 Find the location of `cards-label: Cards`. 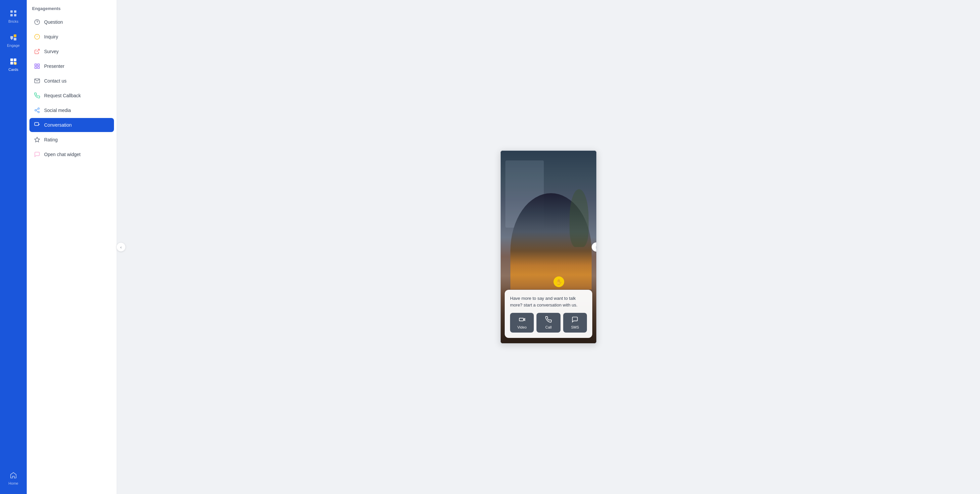

cards-label: Cards is located at coordinates (13, 70).